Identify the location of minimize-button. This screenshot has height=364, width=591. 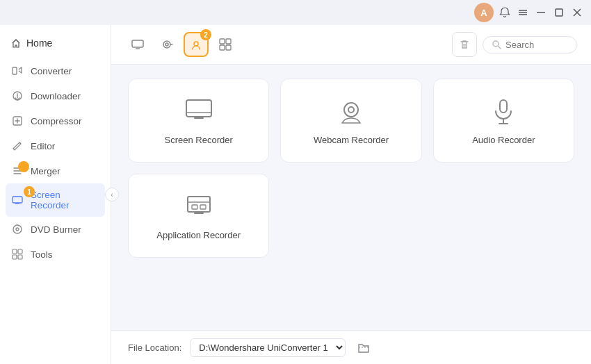
(541, 13).